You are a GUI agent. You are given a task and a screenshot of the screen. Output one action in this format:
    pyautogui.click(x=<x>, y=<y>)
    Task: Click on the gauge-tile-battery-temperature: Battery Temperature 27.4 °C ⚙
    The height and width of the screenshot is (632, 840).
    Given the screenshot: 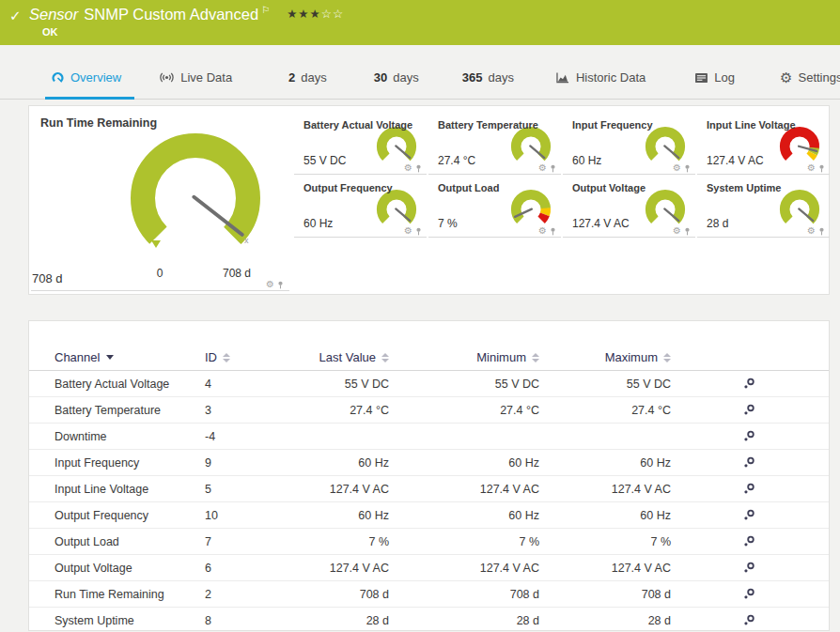 What is the action you would take?
    pyautogui.click(x=494, y=144)
    